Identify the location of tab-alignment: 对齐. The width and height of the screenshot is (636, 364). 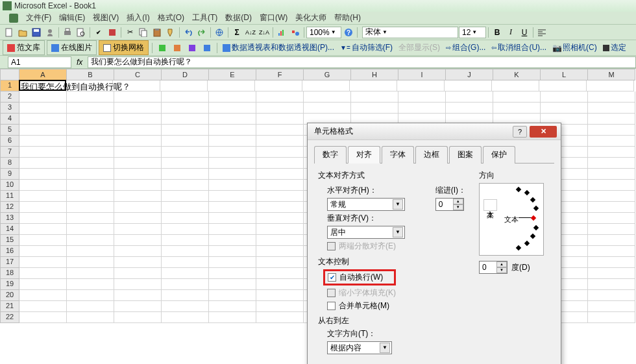
(364, 154).